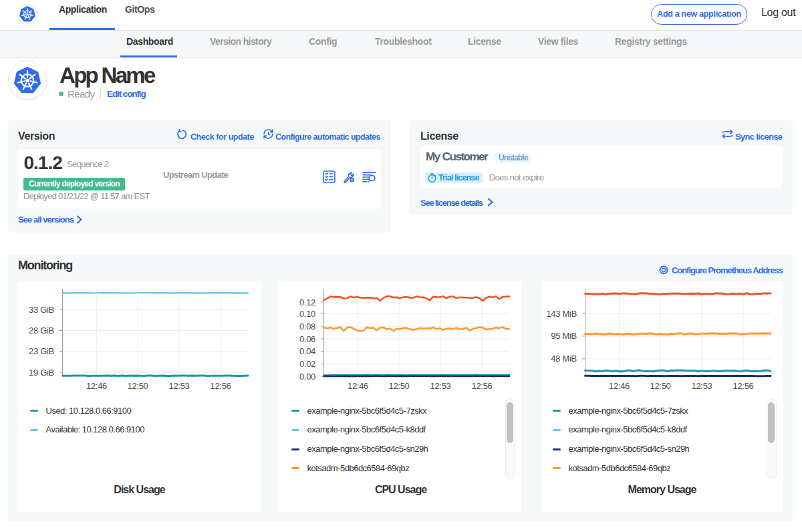  I want to click on svg-text: 28 GiB, so click(41, 330).